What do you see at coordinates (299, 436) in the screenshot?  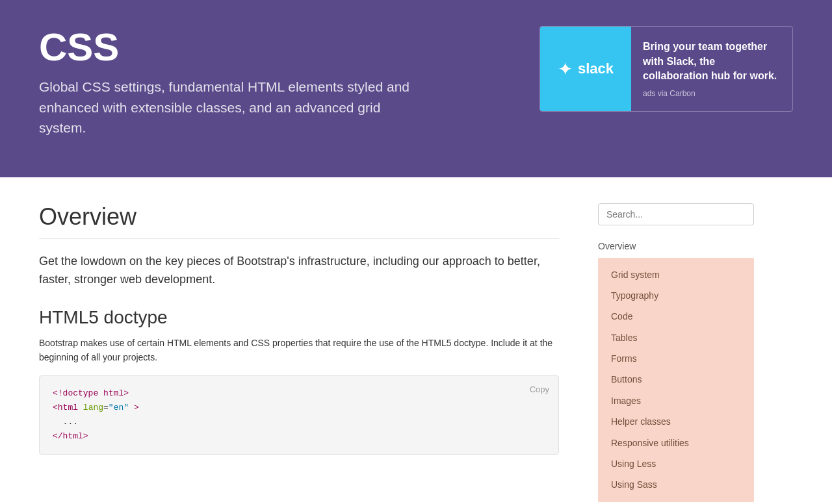 I see `code-line-4: </html>` at bounding box center [299, 436].